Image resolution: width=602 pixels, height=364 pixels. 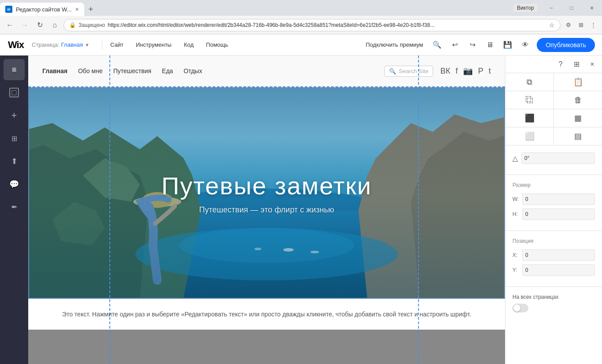 I want to click on nav-link-home: Главная, so click(x=55, y=71).